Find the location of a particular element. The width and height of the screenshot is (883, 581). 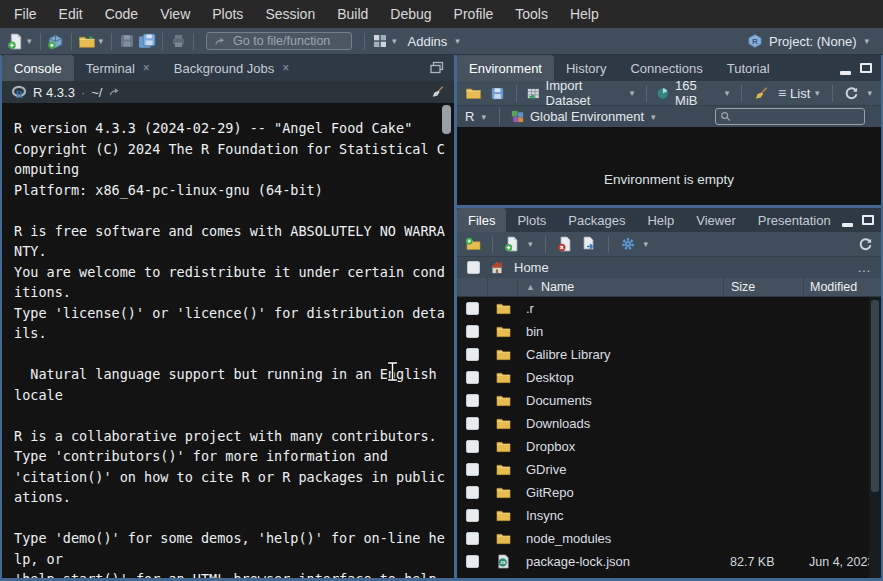

table-row: JS Calibre Library is located at coordinates (669, 354).